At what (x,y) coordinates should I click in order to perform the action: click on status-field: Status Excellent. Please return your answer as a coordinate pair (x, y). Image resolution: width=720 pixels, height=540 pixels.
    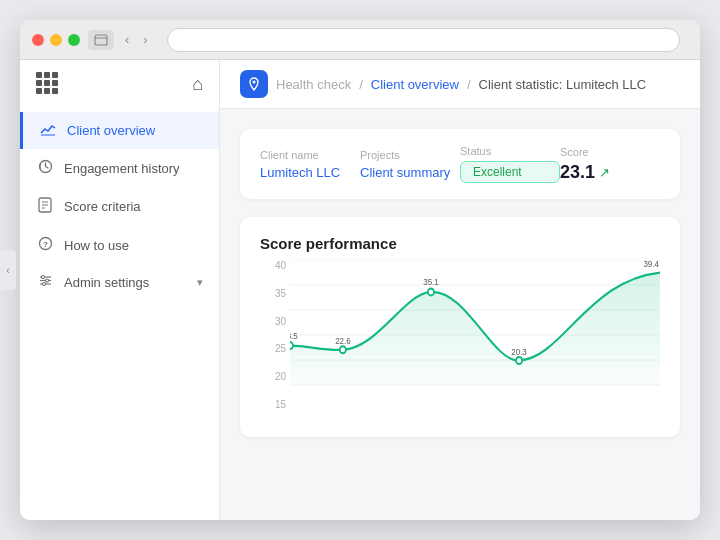
    Looking at the image, I should click on (510, 164).